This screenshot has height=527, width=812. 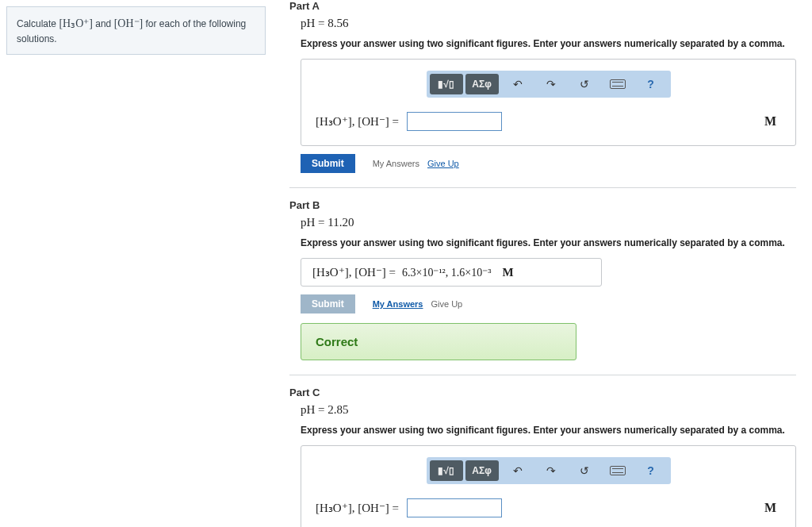 I want to click on part-c-ph: pH = 2.85, so click(x=549, y=410).